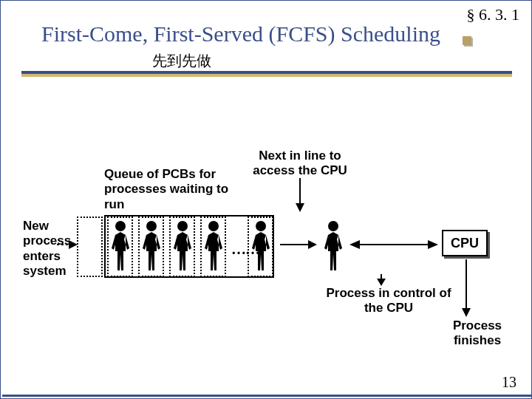 This screenshot has width=532, height=399. Describe the element at coordinates (389, 301) in the screenshot. I see `label-process-control: Process in control of the CPU` at that location.